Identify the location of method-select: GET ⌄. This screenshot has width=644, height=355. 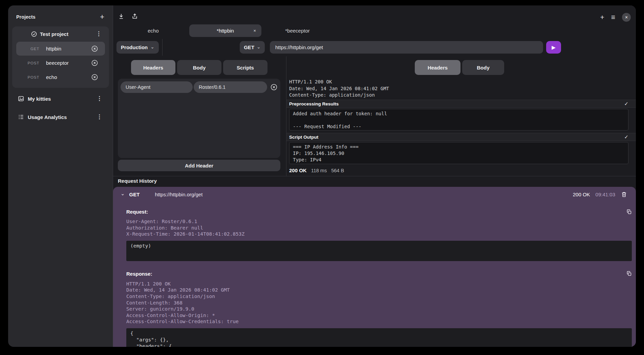
(252, 47).